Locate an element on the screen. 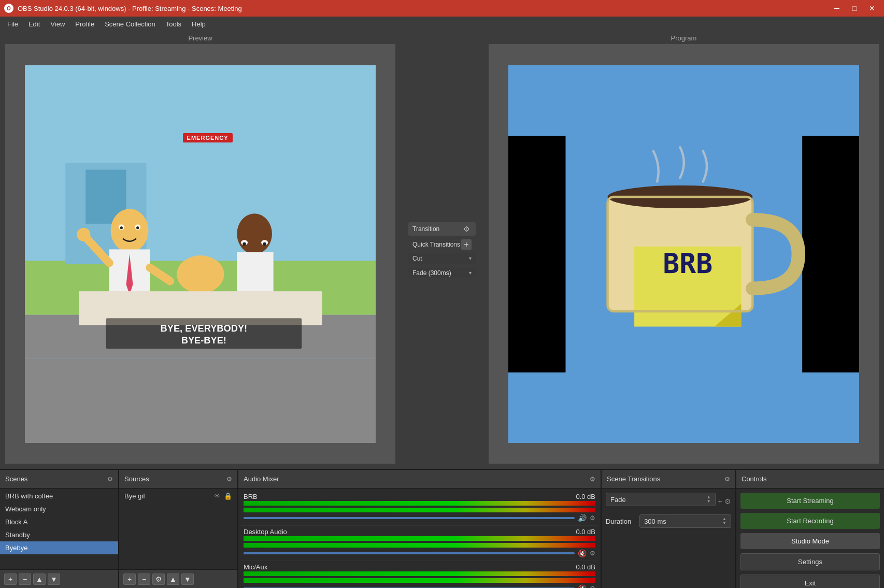 The height and width of the screenshot is (588, 884). menu-help: Help is located at coordinates (199, 24).